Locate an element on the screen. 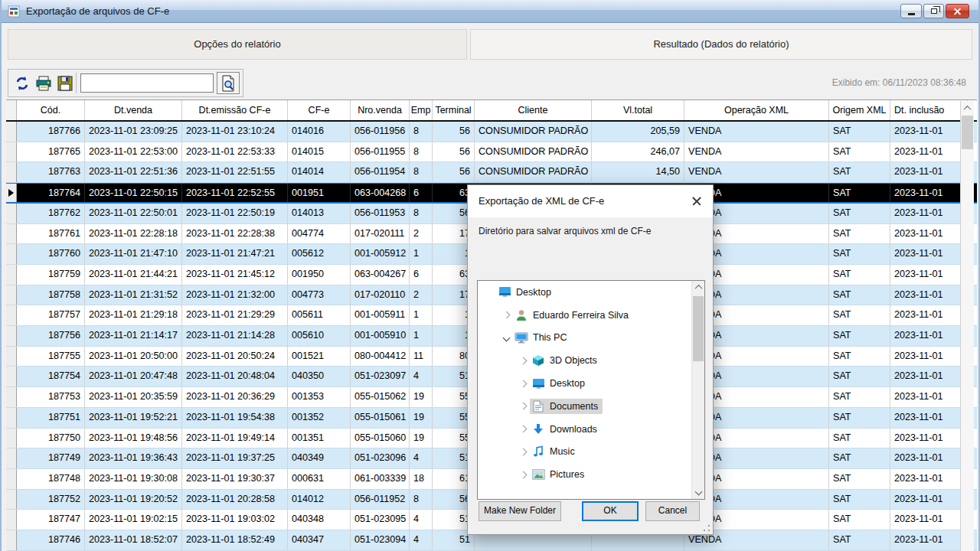 This screenshot has height=551, width=980. restore-button is located at coordinates (934, 11).